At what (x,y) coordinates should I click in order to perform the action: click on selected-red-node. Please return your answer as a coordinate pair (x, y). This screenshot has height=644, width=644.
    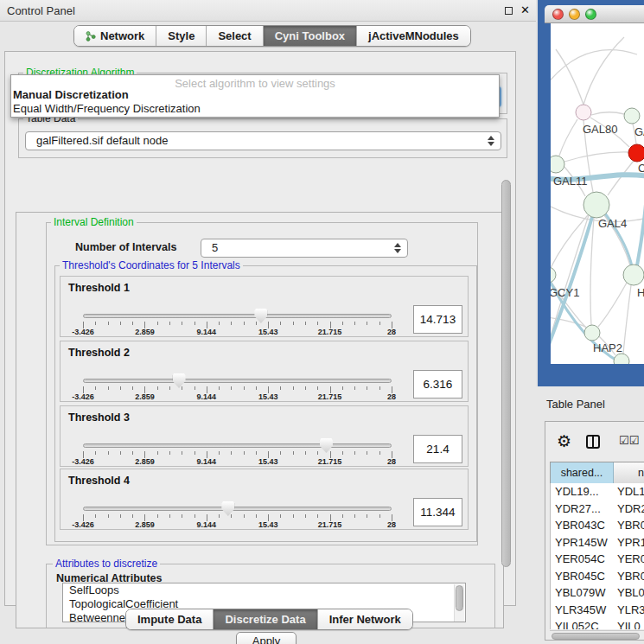
    Looking at the image, I should click on (636, 153).